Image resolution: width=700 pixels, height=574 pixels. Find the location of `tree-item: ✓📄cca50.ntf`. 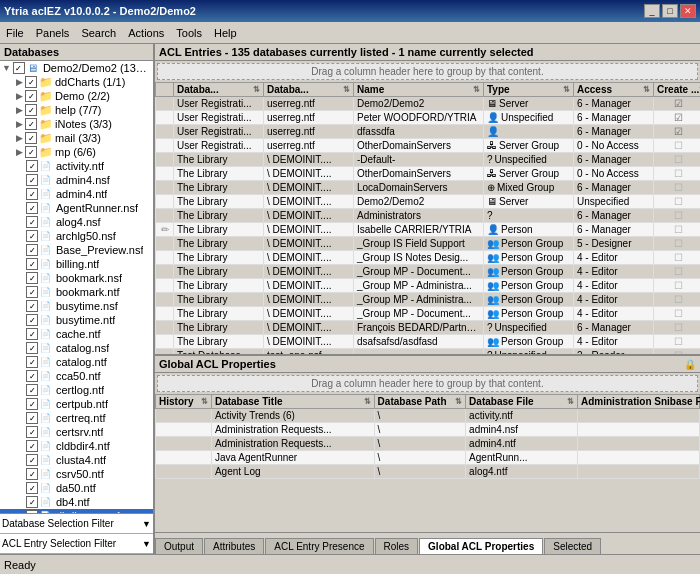

tree-item: ✓📄cca50.ntf is located at coordinates (76, 376).